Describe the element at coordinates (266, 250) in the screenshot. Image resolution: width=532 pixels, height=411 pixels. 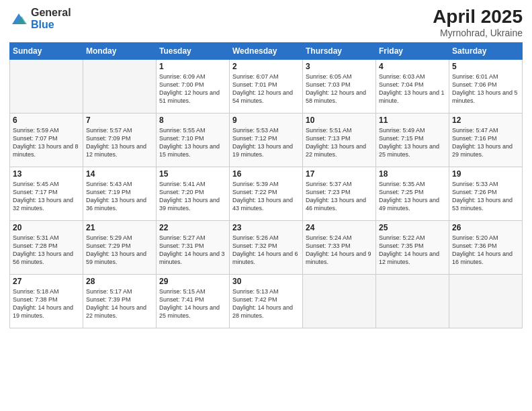
I see `day-info: Sunrise: 5:26 AM Sunset: 7:32 PM Dayligh…` at that location.